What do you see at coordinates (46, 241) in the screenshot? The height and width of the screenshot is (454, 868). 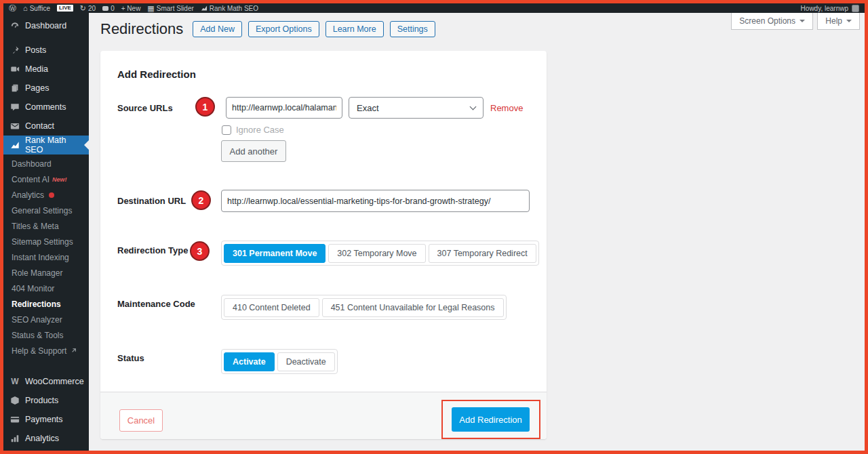 I see `submenu-item-sitemap-settings: Sitemap Settings` at bounding box center [46, 241].